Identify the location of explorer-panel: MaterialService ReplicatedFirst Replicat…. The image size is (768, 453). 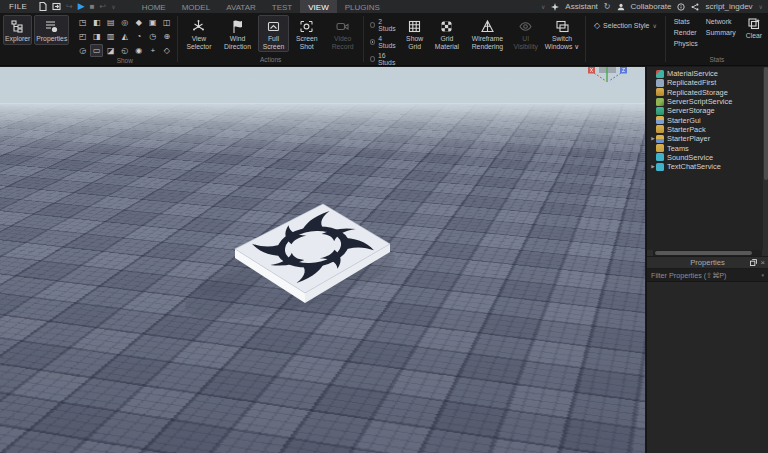
(708, 158).